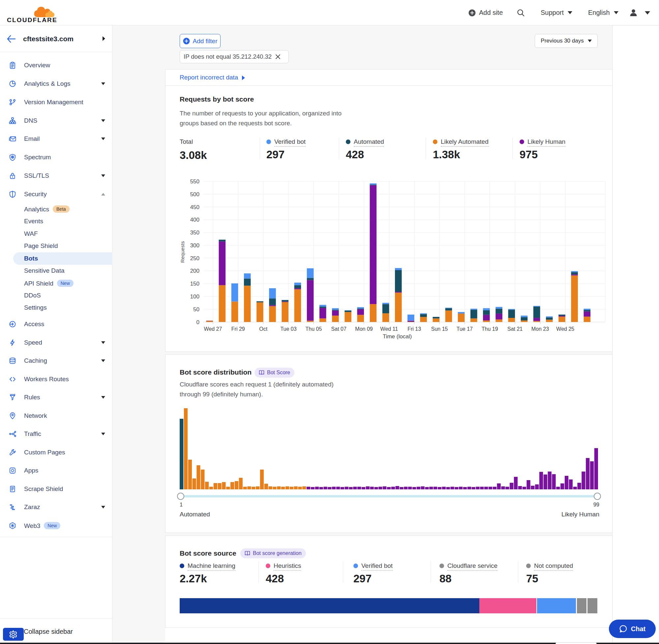 This screenshot has width=659, height=644. What do you see at coordinates (195, 246) in the screenshot?
I see `svg-text: 300` at bounding box center [195, 246].